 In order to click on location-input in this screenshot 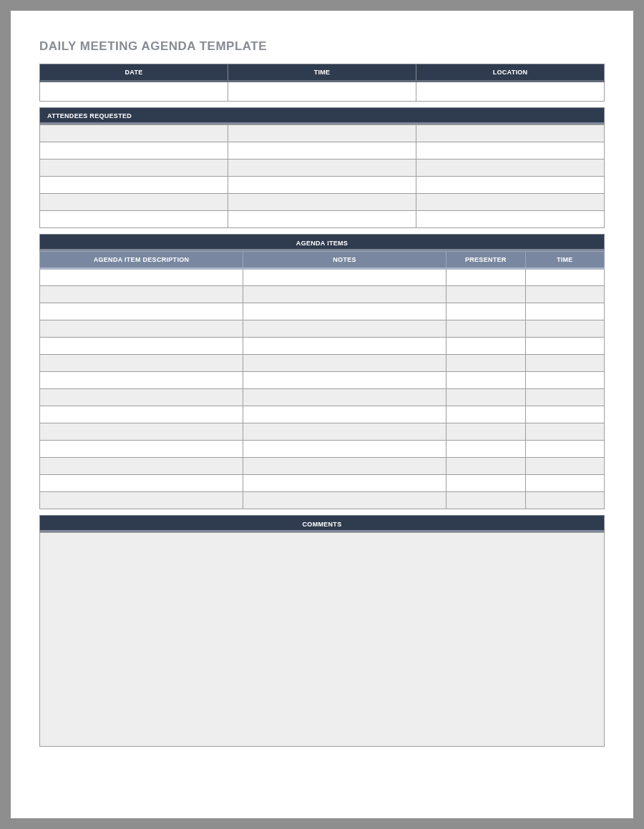, I will do `click(511, 92)`.